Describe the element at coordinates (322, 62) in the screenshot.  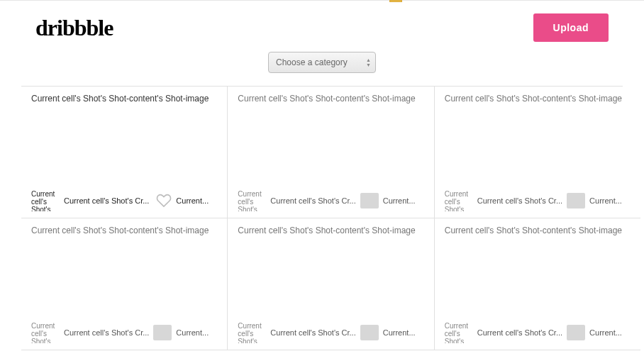
I see `category-select: Choose a category ▲▼` at that location.